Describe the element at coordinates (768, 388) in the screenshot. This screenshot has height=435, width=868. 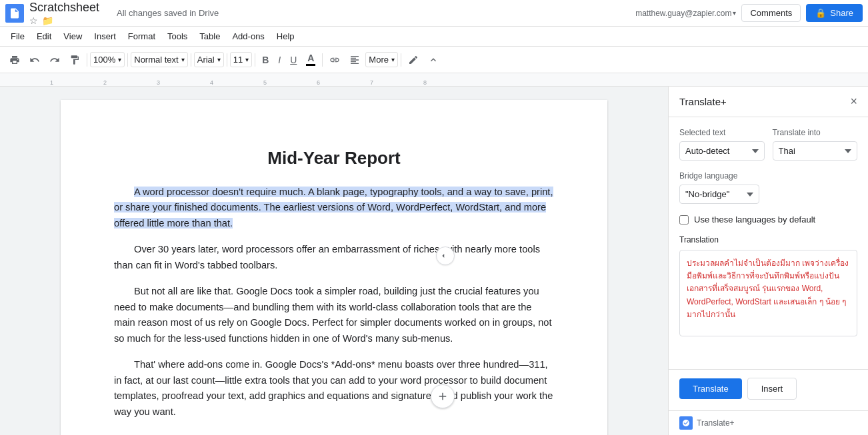
I see `sidebar-footer: Translate Insert` at that location.